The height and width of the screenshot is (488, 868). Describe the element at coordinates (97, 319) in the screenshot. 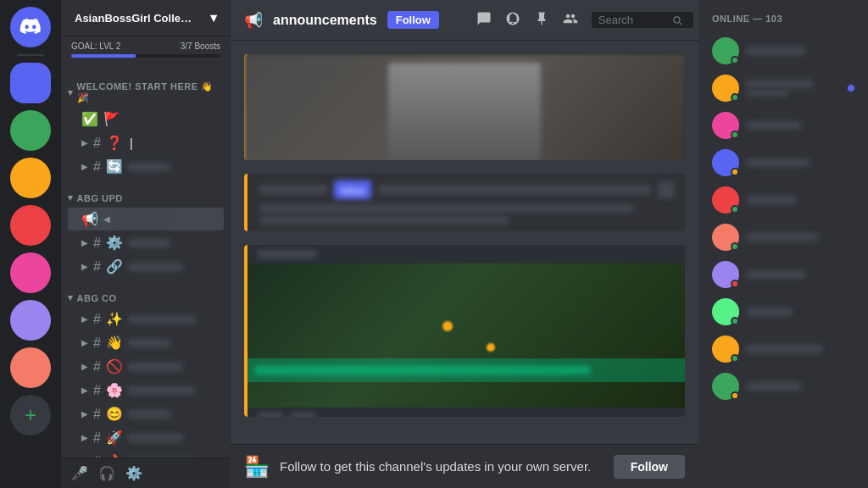

I see `hash-icon-5: #` at that location.